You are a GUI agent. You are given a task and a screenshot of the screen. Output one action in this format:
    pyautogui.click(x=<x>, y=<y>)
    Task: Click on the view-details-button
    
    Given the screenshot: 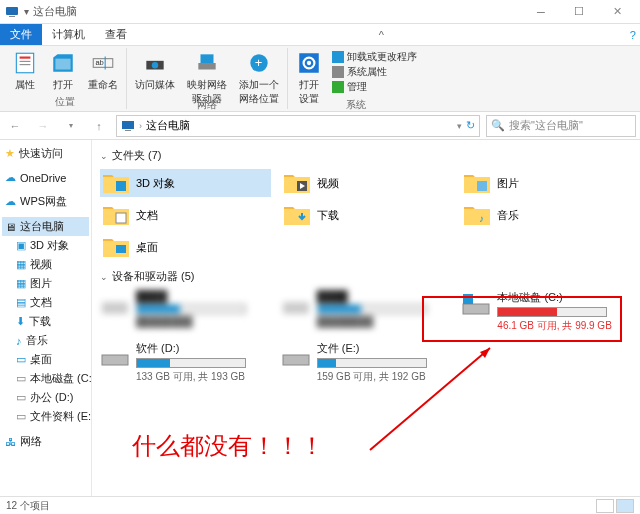 What is the action you would take?
    pyautogui.click(x=605, y=506)
    